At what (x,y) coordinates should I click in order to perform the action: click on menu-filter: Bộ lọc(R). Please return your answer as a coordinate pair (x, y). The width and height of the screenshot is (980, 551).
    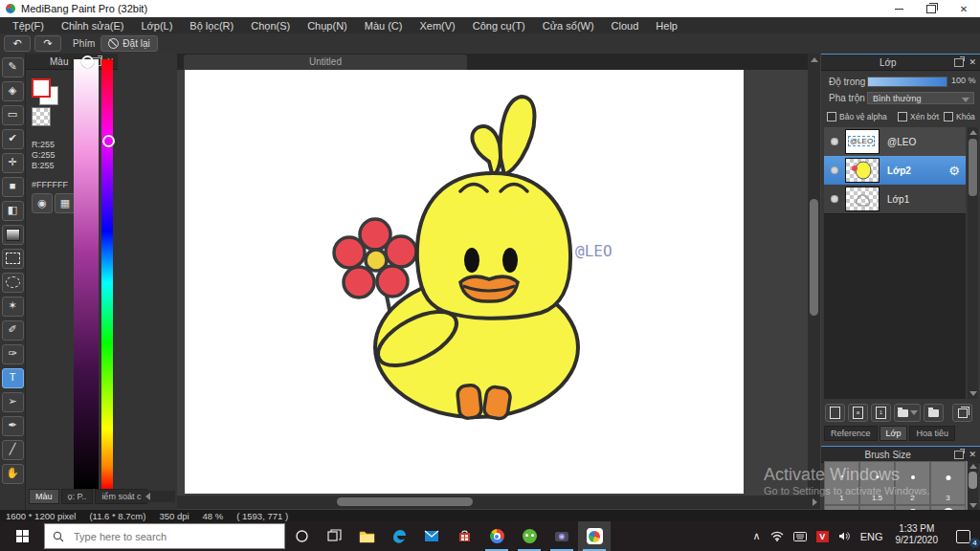
    Looking at the image, I should click on (212, 26).